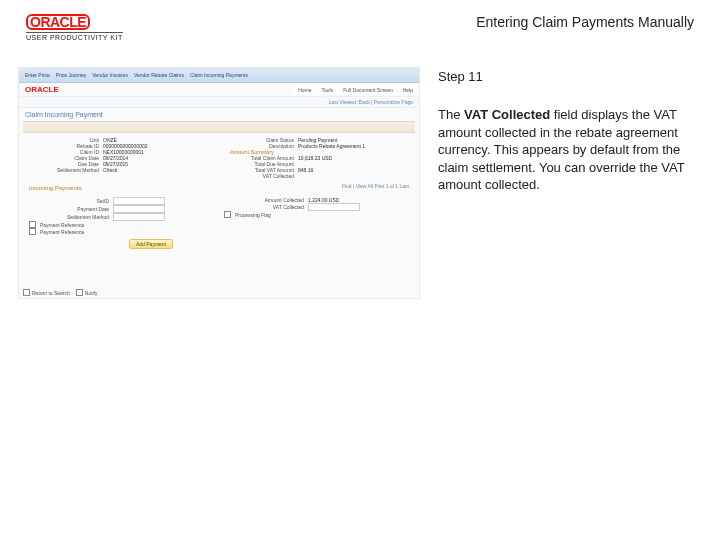 The image size is (720, 540). I want to click on ss-incoming-header: Incoming Payments, so click(56, 188).